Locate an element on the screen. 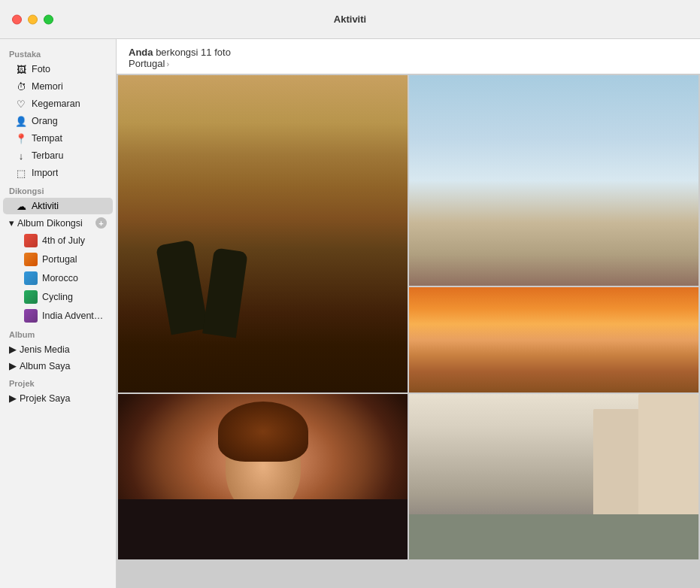 The image size is (700, 588). window-controls is located at coordinates (33, 20).